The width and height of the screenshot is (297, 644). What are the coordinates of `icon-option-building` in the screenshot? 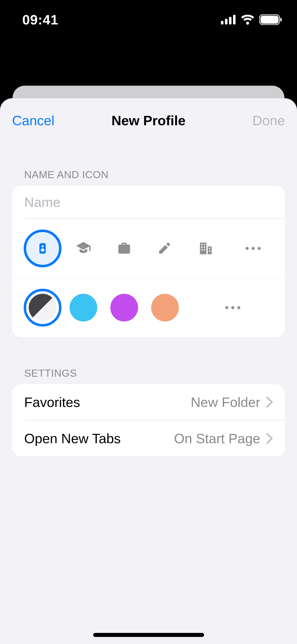 It's located at (206, 248).